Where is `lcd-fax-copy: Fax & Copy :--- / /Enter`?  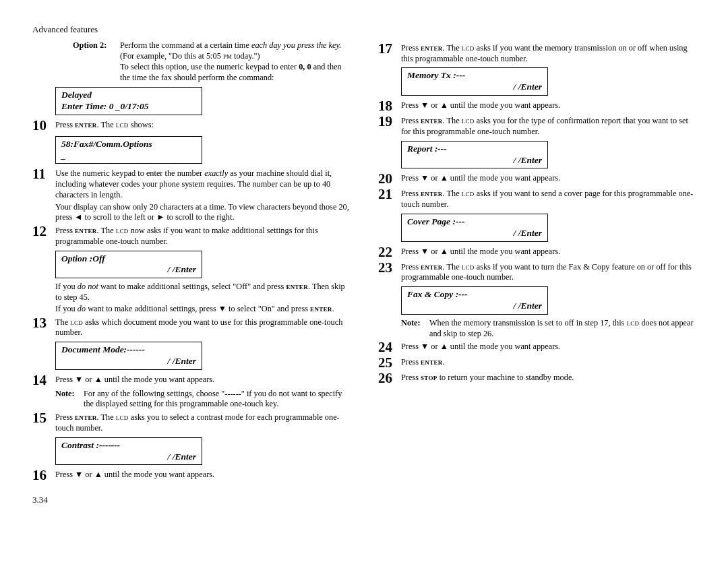 lcd-fax-copy: Fax & Copy :--- / /Enter is located at coordinates (475, 301).